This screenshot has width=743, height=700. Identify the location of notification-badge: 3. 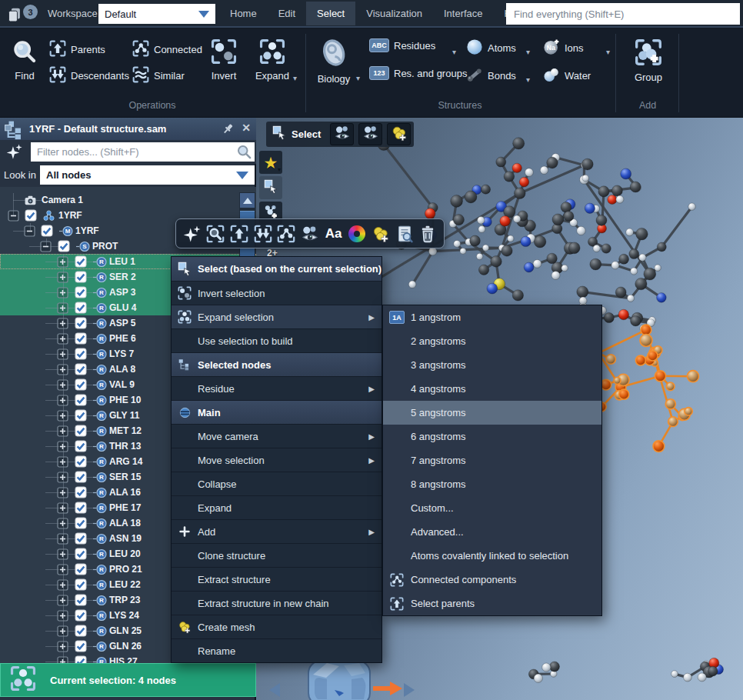
(31, 12).